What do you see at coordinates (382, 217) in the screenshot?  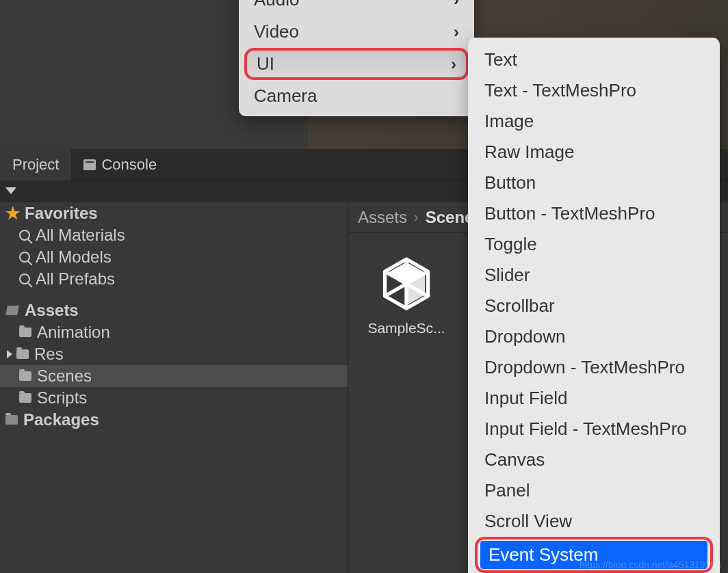 I see `breadcrumb-root: Assets` at bounding box center [382, 217].